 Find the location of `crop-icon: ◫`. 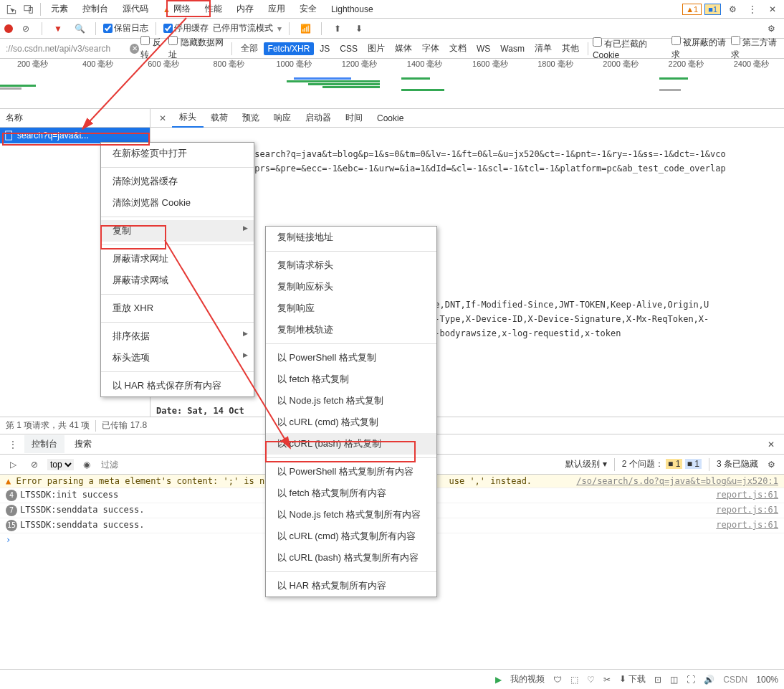

crop-icon: ◫ is located at coordinates (674, 680).